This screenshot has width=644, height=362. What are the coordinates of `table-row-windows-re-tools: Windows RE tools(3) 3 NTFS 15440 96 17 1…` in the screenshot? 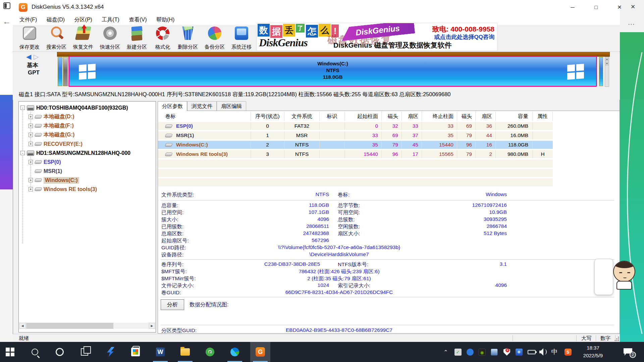 It's located at (386, 154).